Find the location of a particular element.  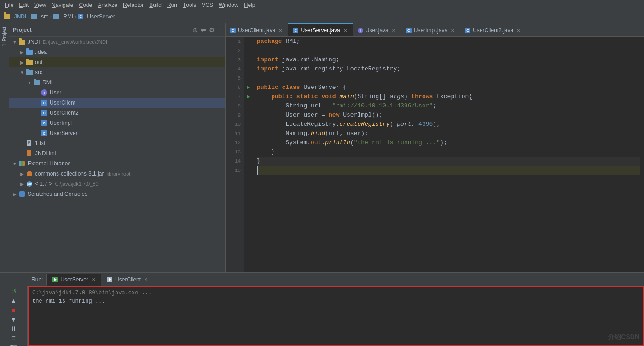

menu-code: Code is located at coordinates (86, 5).